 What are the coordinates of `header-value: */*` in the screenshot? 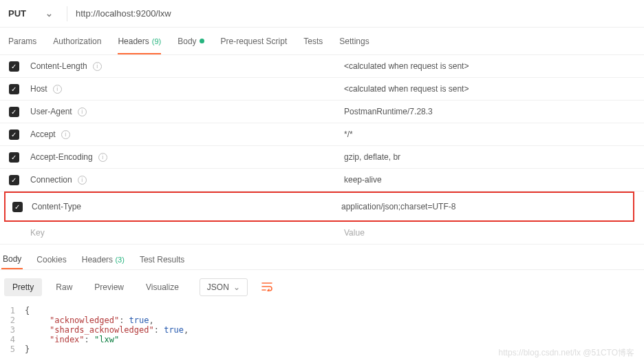 It's located at (494, 134).